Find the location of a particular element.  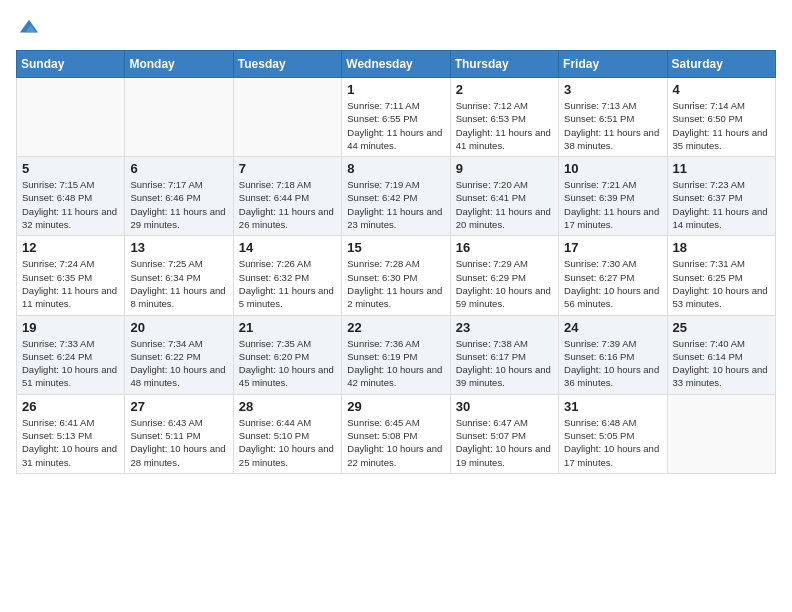

calendar-cell: 16Sunrise: 7:29 AM Sunset: 6:29 PM Dayli… is located at coordinates (504, 276).